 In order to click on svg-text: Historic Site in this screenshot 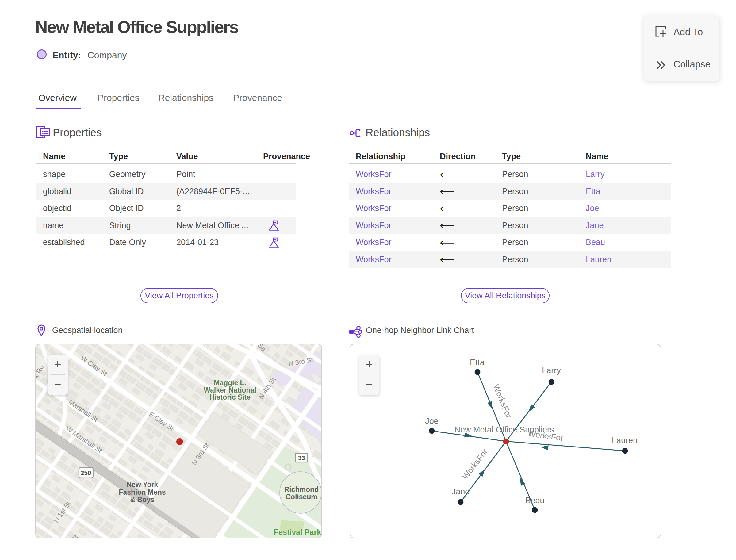, I will do `click(230, 397)`.